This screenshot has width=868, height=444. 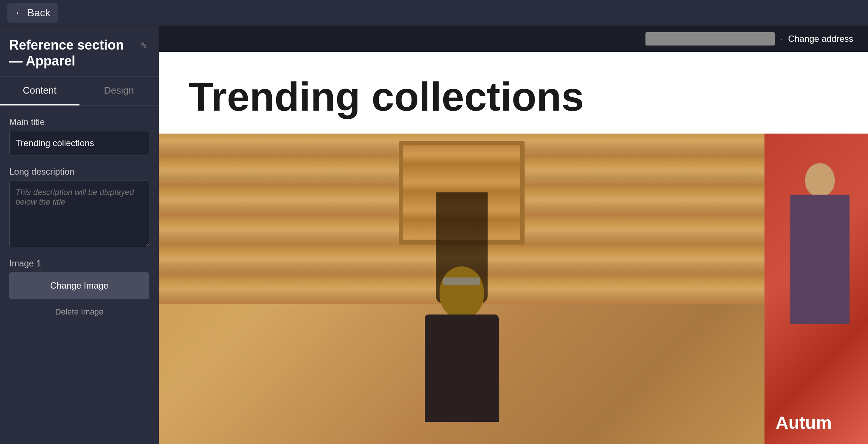 I want to click on secondary-head, so click(x=820, y=180).